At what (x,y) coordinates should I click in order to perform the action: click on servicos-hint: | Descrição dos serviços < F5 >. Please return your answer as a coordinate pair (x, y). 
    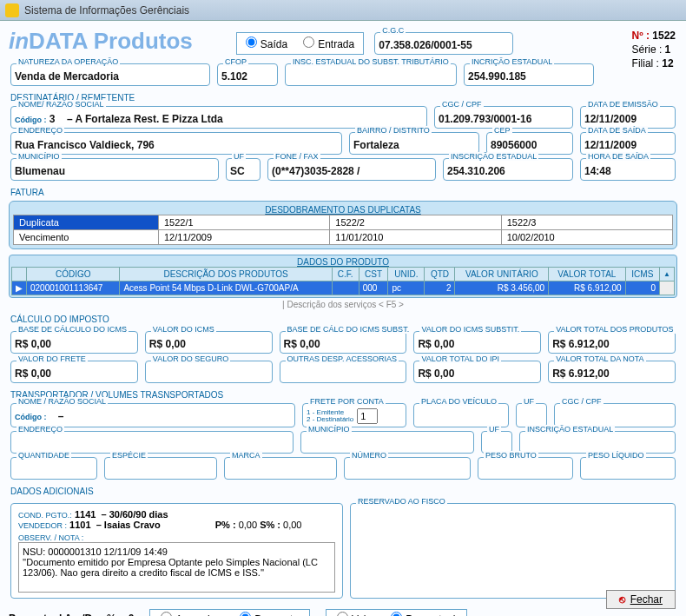
    Looking at the image, I should click on (343, 304).